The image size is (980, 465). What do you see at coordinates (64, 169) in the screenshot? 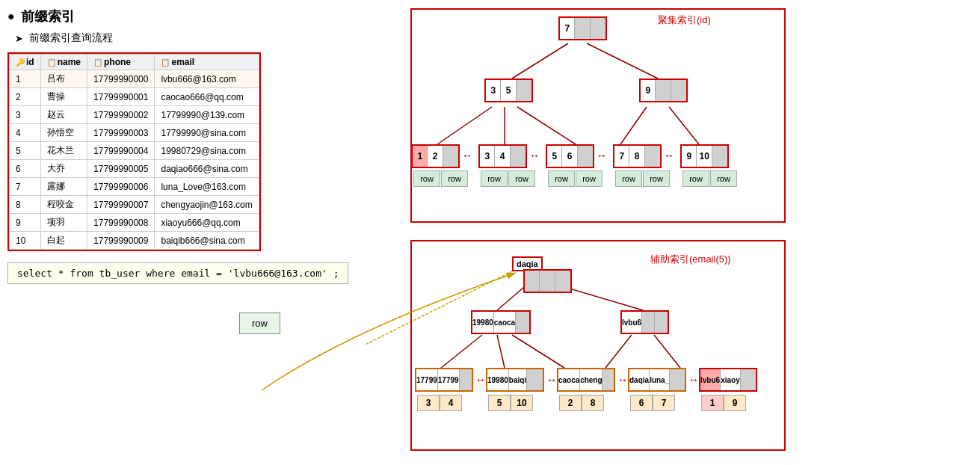
I see `cell-name: 大乔` at bounding box center [64, 169].